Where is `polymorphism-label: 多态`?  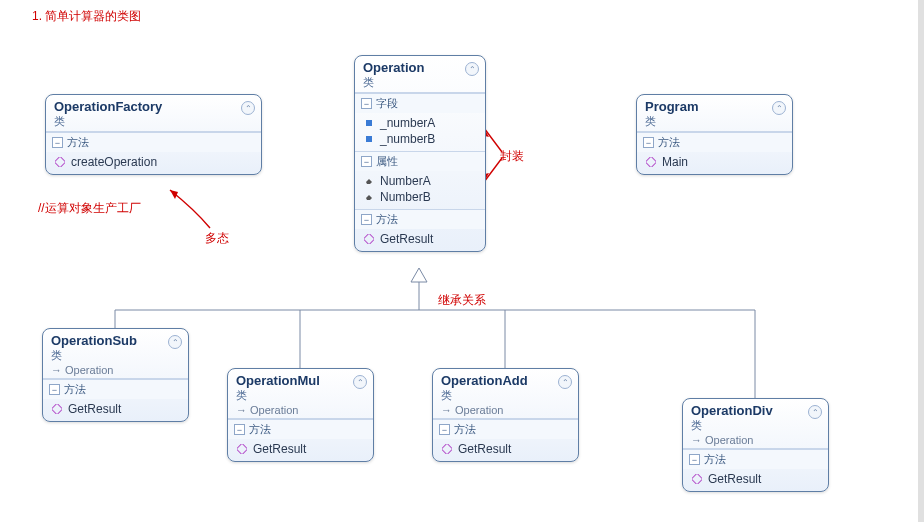
polymorphism-label: 多态 is located at coordinates (217, 238).